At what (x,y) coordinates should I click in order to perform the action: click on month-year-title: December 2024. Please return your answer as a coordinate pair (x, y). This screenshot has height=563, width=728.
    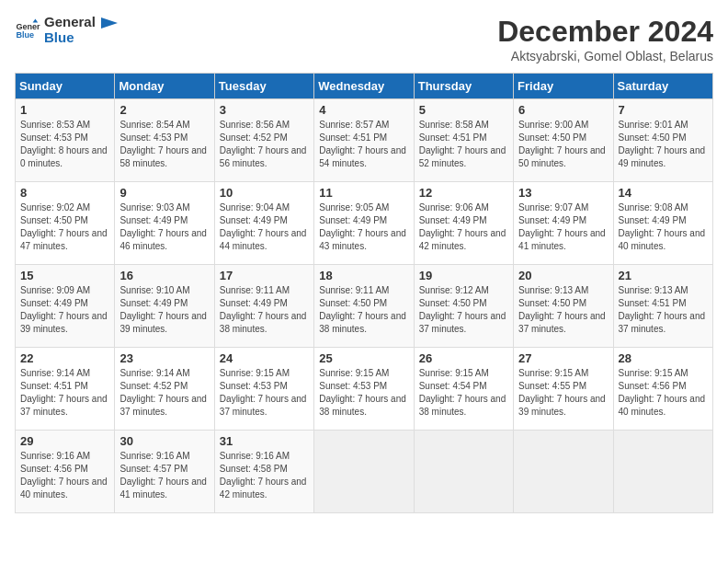
    Looking at the image, I should click on (605, 31).